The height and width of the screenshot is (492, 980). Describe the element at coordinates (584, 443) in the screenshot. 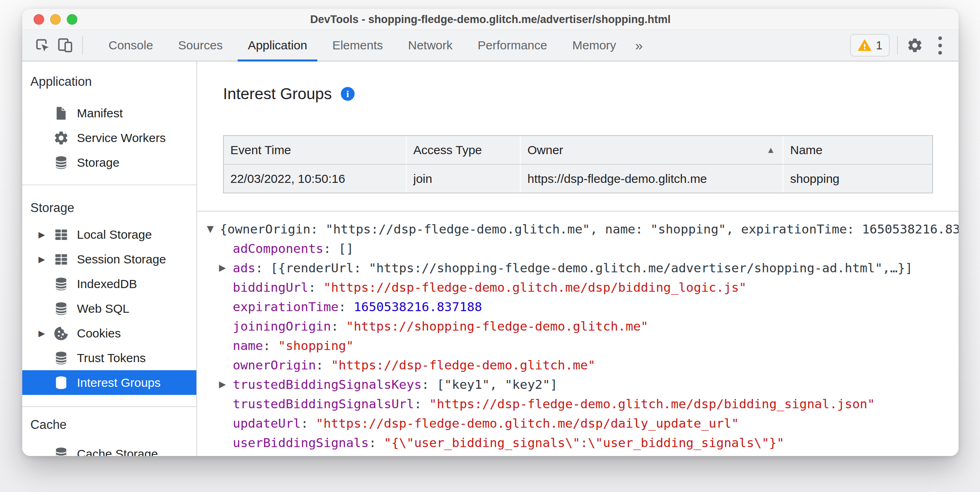

I see `tree-property-value: "{\"user_bidding_signals\":\"user_biddin…` at that location.